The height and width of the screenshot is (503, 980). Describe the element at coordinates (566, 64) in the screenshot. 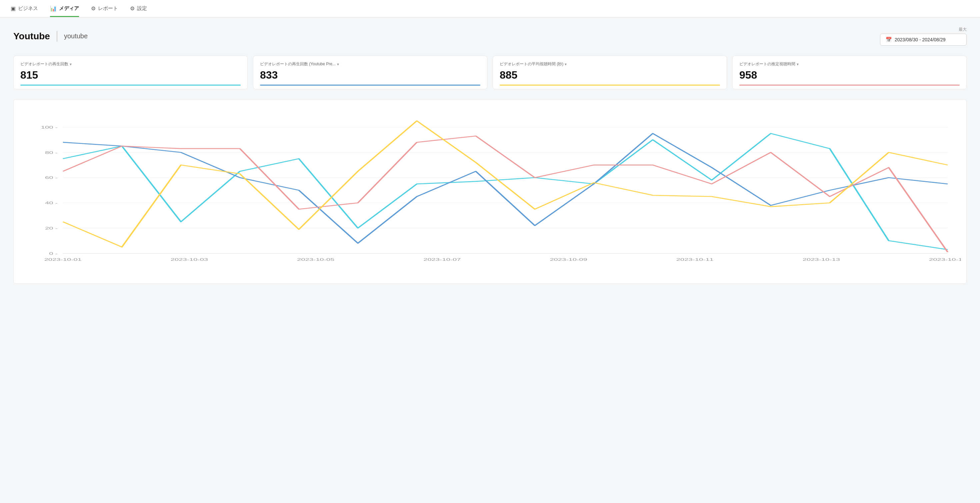

I see `metric-dropdown-icon-avg-view: ▾` at that location.